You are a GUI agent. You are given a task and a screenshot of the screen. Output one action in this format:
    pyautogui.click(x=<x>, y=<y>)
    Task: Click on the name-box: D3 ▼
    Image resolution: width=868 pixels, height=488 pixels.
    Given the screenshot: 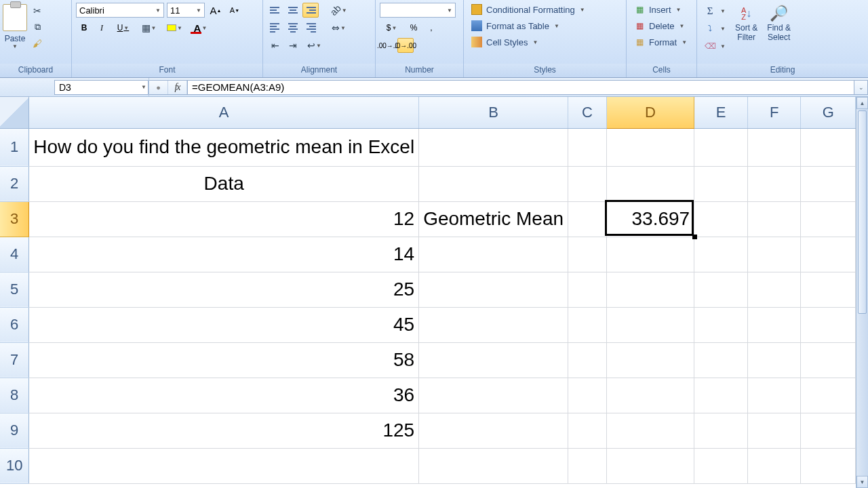 What is the action you would take?
    pyautogui.click(x=102, y=87)
    